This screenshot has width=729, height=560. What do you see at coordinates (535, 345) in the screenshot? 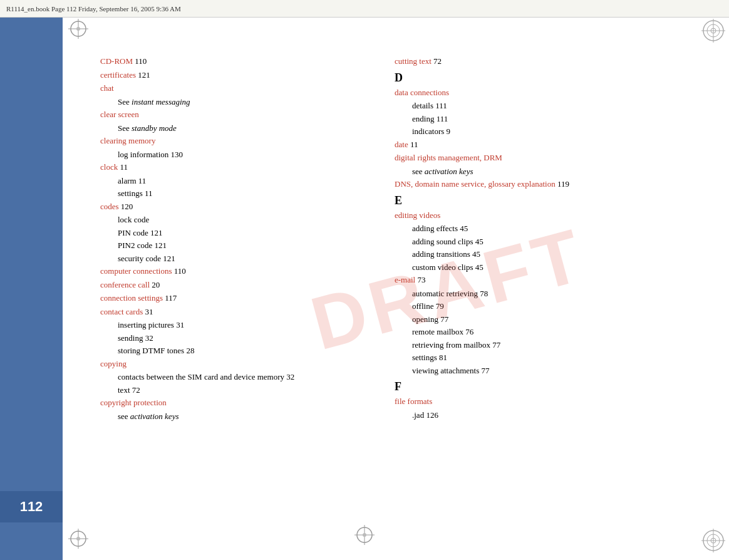
I see `list-item: retrieving from mailbox 77` at bounding box center [535, 345].